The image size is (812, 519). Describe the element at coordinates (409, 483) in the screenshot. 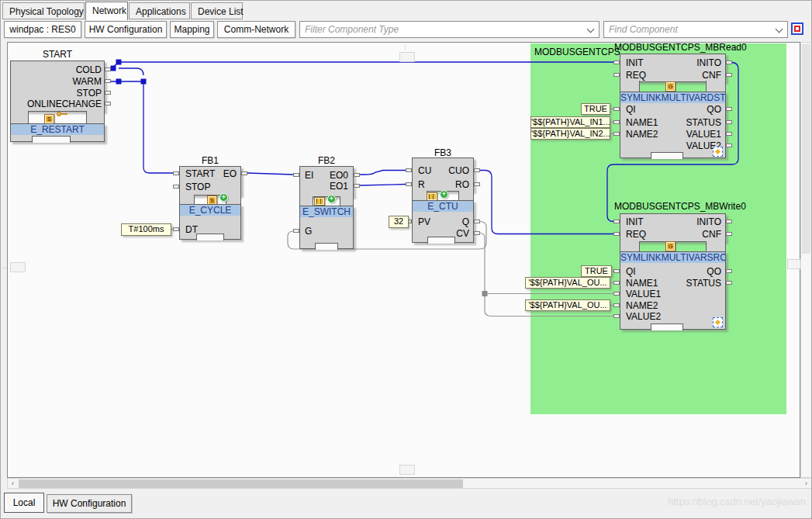

I see `horizontal-scrollbar: ‹ ›` at that location.